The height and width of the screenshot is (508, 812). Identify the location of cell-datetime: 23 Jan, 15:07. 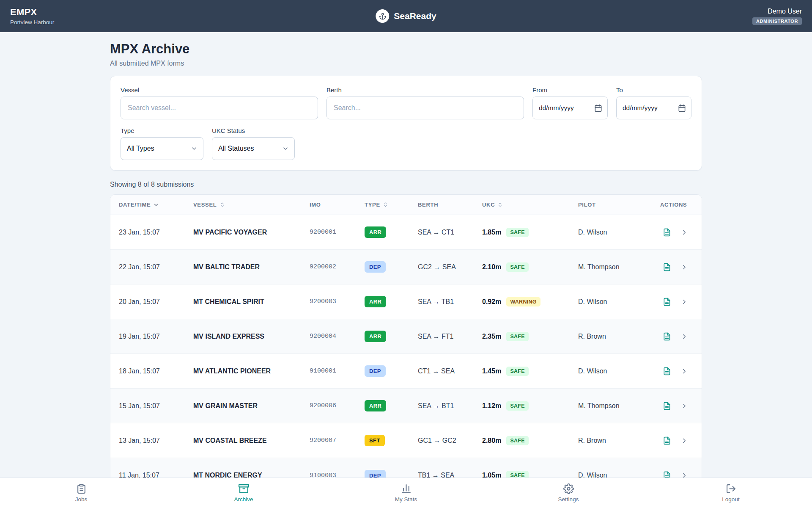
(156, 232).